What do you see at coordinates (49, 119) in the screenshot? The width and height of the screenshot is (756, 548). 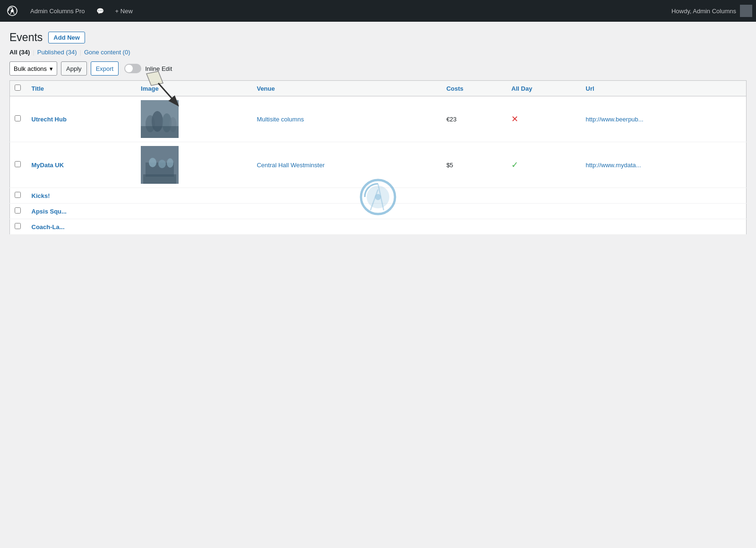 I see `event-title-link: Utrecht Hub` at bounding box center [49, 119].